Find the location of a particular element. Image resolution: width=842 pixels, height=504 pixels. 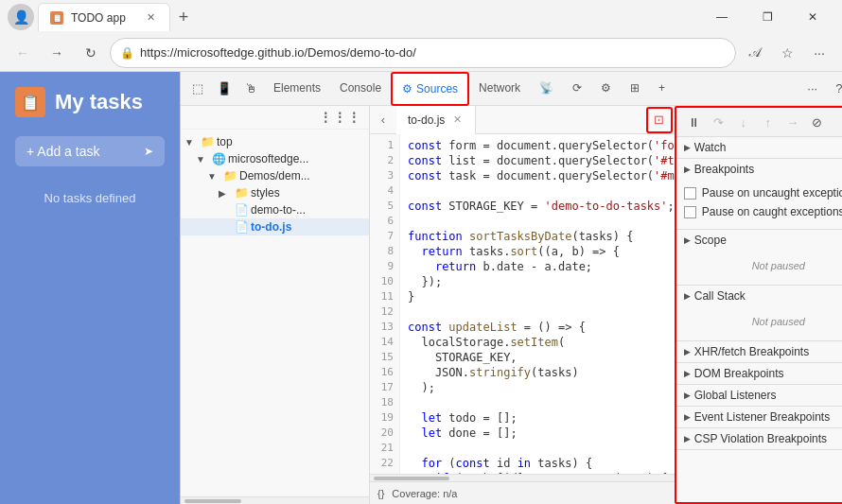

read-aloud-button: 𝒜 is located at coordinates (755, 53).